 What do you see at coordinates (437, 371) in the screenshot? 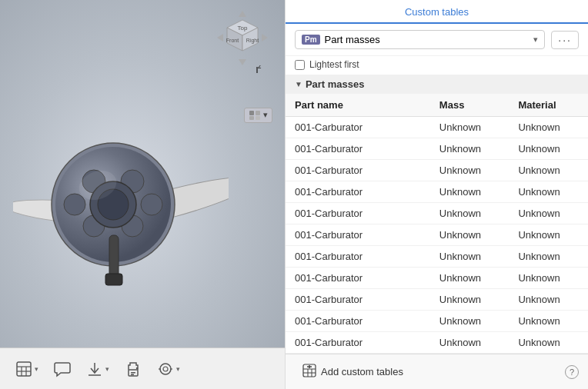
I see `bottom-bar: Add custom tables ?` at bounding box center [437, 371].